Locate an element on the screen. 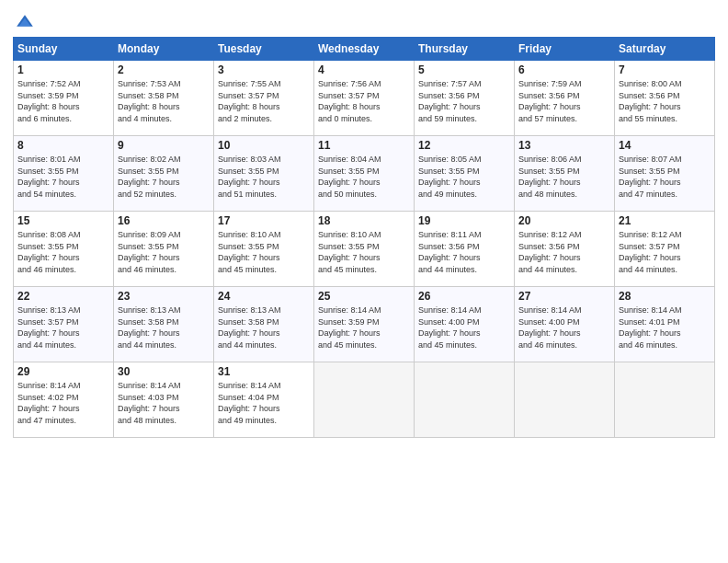 The width and height of the screenshot is (728, 563). calendar-day-cell: 13Sunrise: 8:06 AMSunset: 3:55 PMDayligh… is located at coordinates (564, 174).